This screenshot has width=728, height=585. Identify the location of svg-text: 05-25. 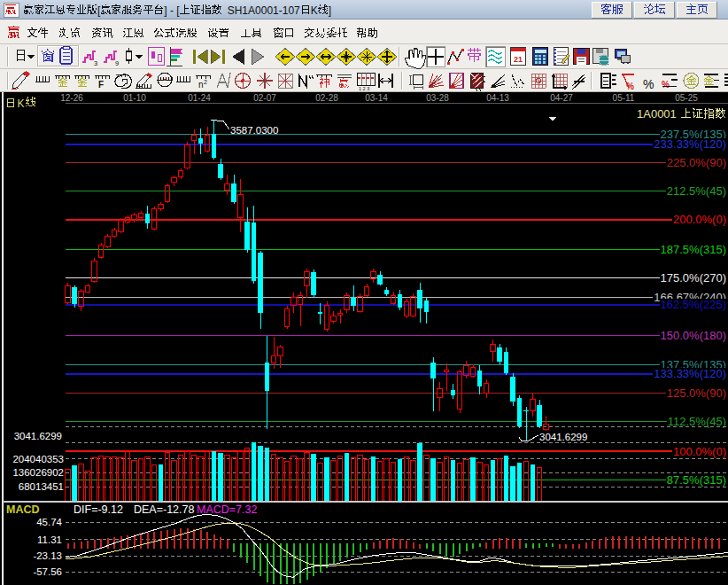
(686, 98).